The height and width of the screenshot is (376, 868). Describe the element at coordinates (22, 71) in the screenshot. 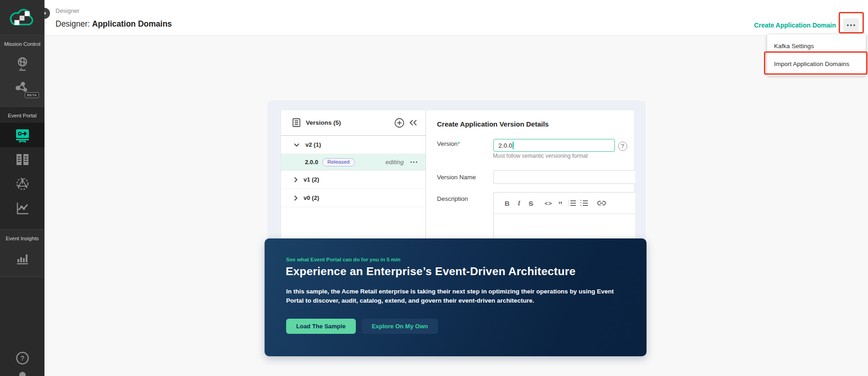

I see `sidebar-section-mission-control: Mission Control` at that location.